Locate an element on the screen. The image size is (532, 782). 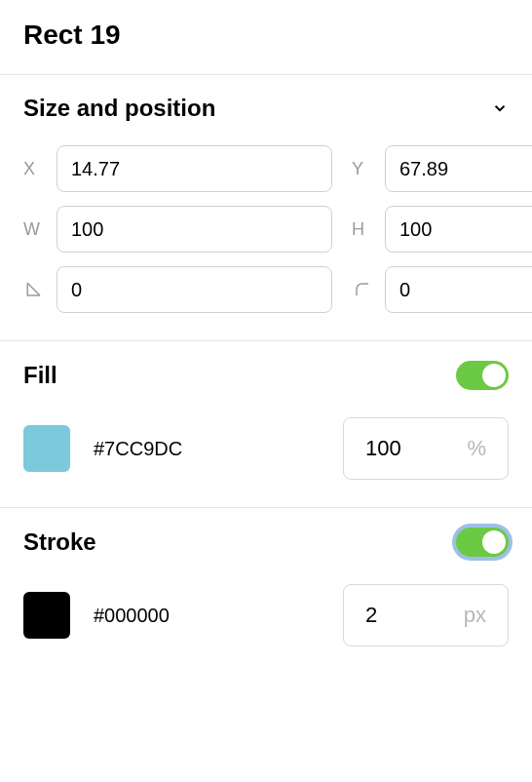
stroke-width-unit: px is located at coordinates (475, 615).